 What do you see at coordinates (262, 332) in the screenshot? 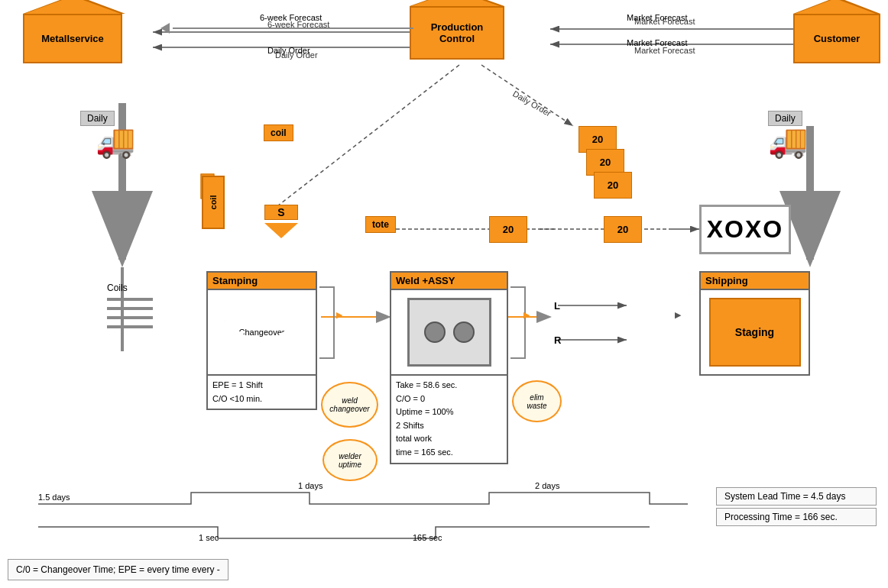
I see `changeover-burst: Changeover` at bounding box center [262, 332].